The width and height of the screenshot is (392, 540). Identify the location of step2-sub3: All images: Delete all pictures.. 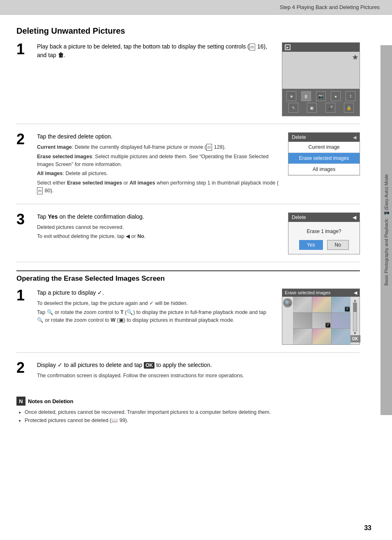
(159, 173).